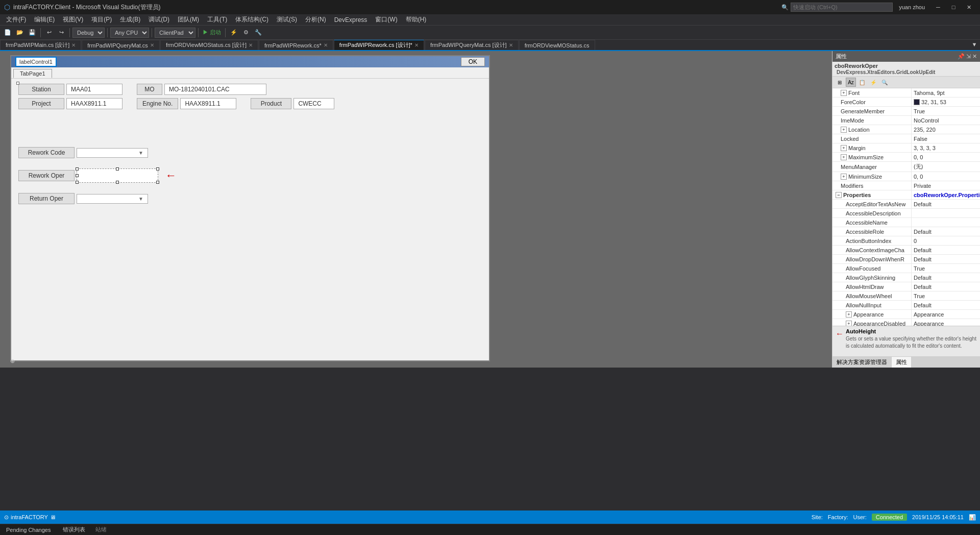  I want to click on expand-icon-properties: −, so click(839, 195).